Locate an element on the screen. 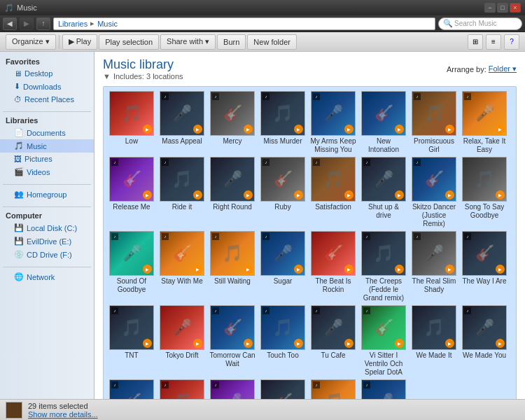  album-item: 🎸 ♪ ▶ The Way I Are is located at coordinates (484, 267).